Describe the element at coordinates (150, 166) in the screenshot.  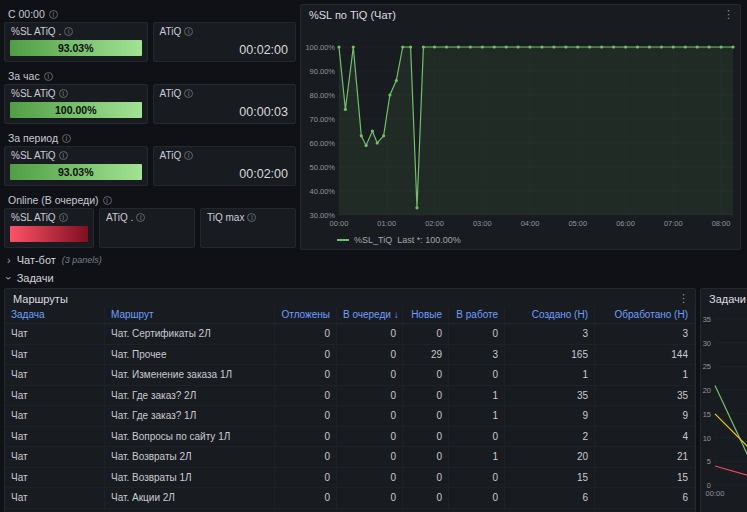
I see `stats-grid-2: %SL ATiQ i 93.03% ATiQ i 00:02:00` at that location.